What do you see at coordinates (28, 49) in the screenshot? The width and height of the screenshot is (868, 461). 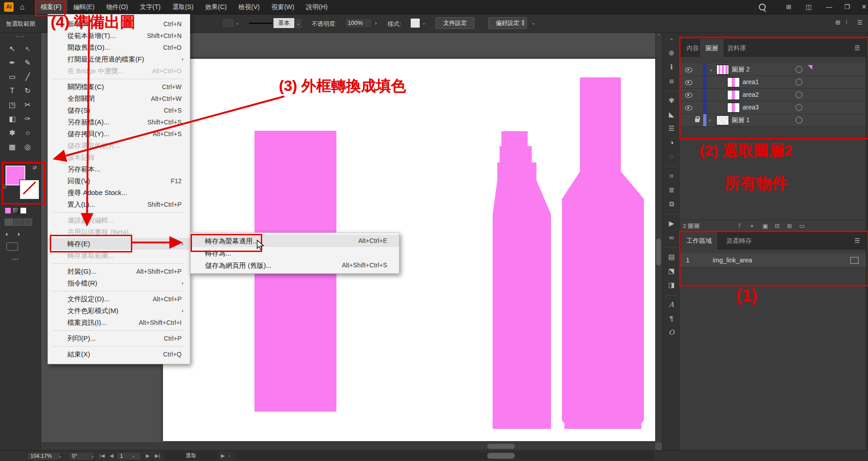 I see `direct-selection-tool: ↖` at bounding box center [28, 49].